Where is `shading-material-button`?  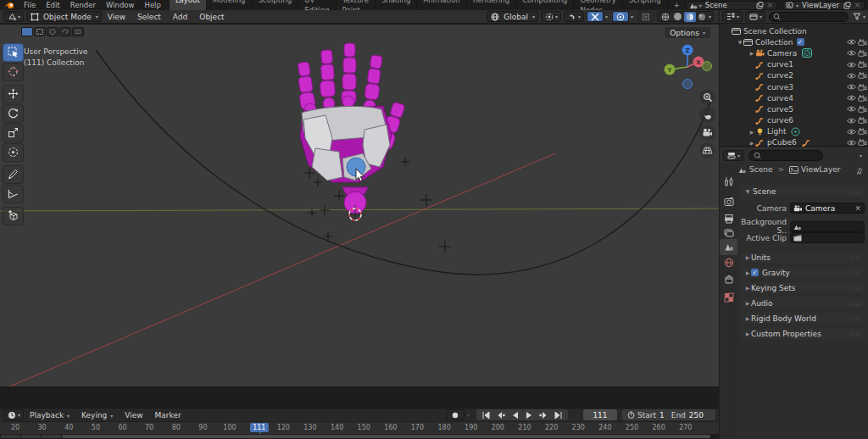
shading-material-button is located at coordinates (690, 17).